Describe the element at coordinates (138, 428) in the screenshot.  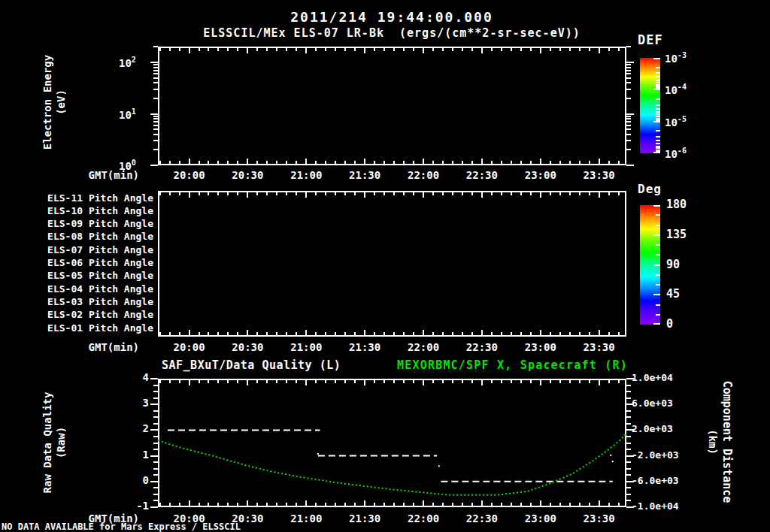
I see `p3-y-left-tick-label: 2` at that location.